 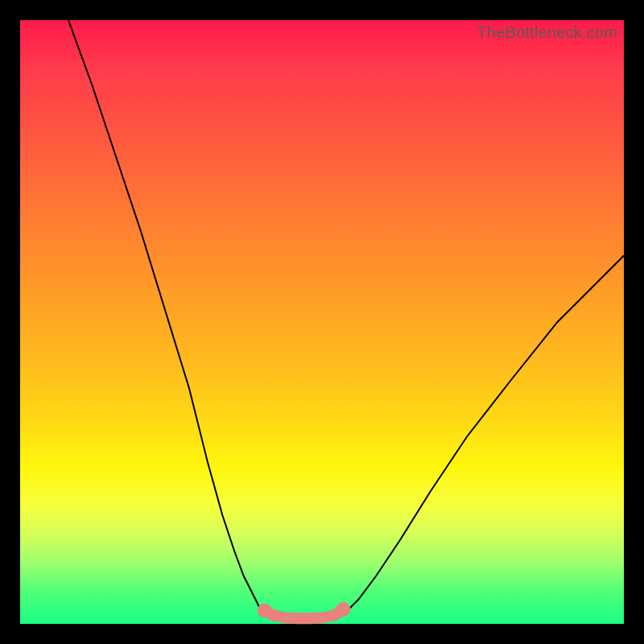 I want to click on highlight-dot-right, so click(x=343, y=609).